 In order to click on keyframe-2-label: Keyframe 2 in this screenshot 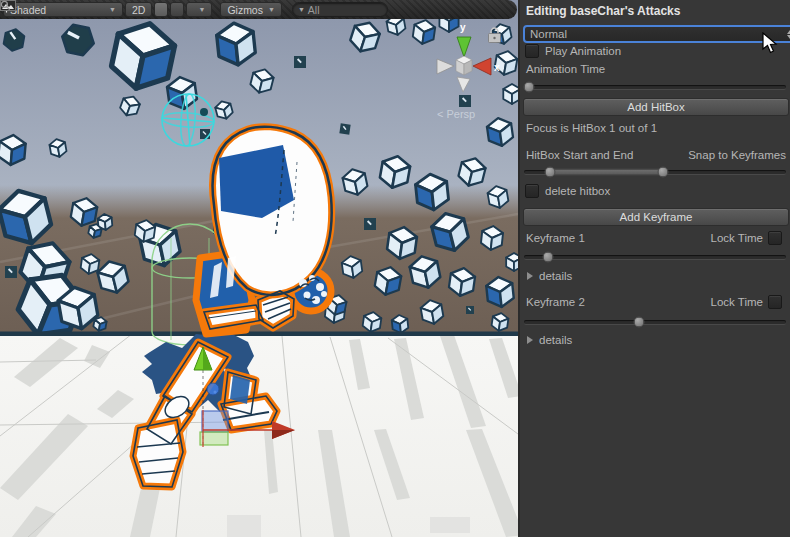, I will do `click(556, 302)`.